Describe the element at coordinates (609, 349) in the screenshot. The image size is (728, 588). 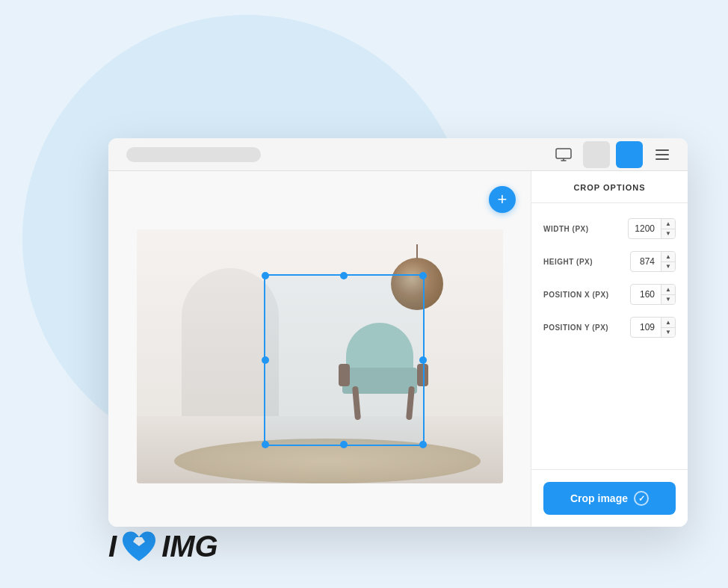
I see `crop-options-panel: CROP OPTIONS WIDTH (PX) 1200 ▲ ▼ HEIG` at that location.